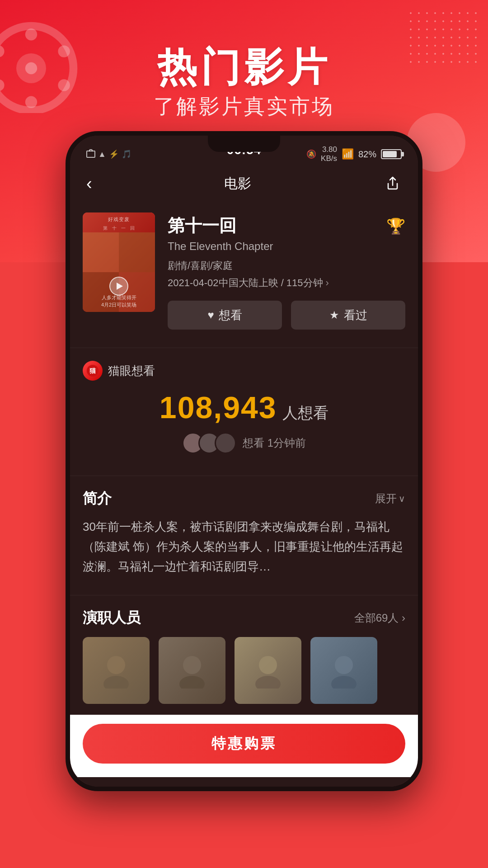 This screenshot has width=488, height=868. I want to click on seen-label: 看过, so click(356, 316).